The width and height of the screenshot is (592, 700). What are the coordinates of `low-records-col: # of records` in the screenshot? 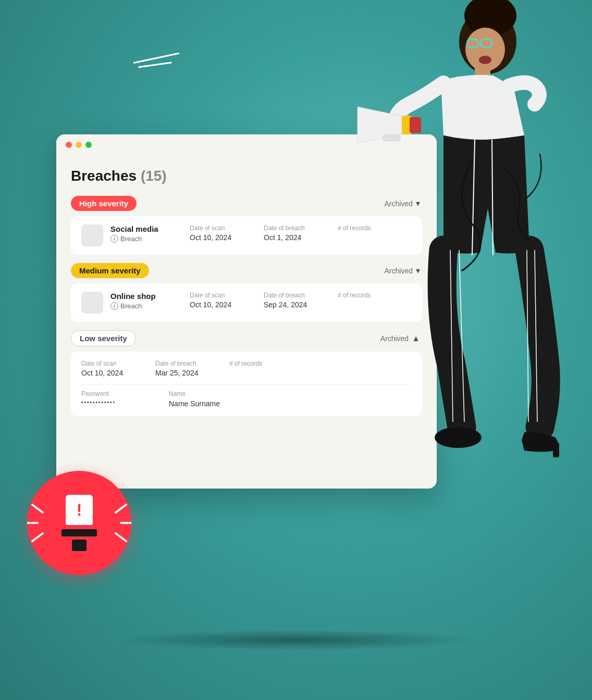 It's located at (258, 369).